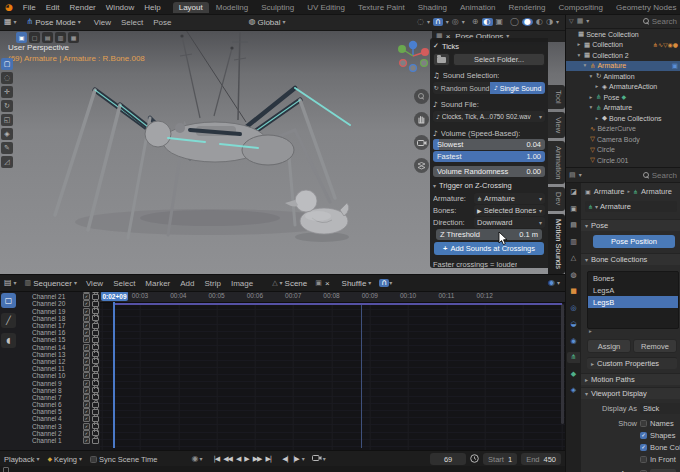  I want to click on slowest-slider: Slowest0.04, so click(489, 144).